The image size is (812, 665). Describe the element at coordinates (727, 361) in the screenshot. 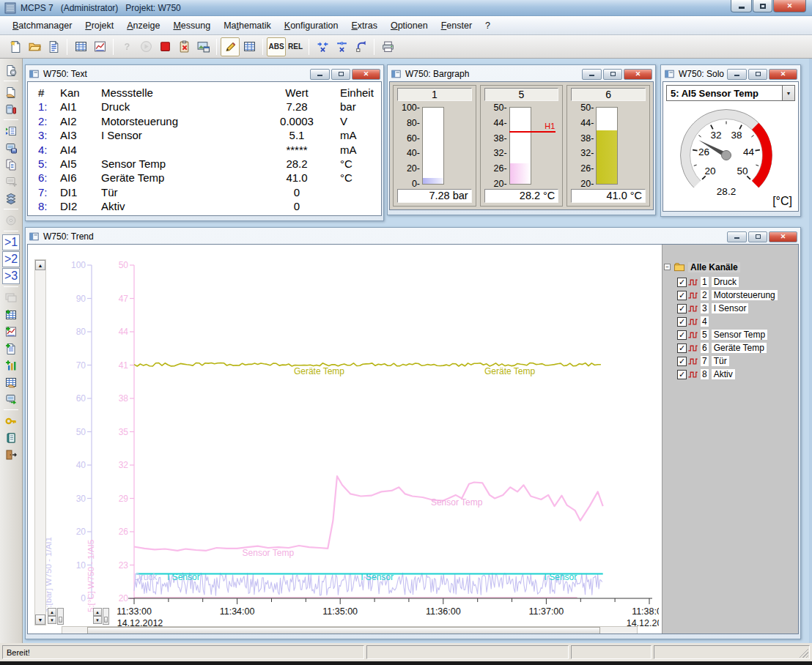

I see `channel-tree-item: ✓7Tür` at that location.